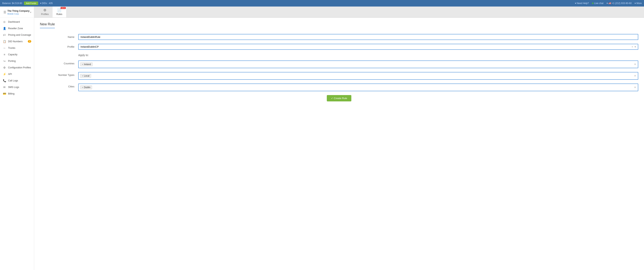 The height and width of the screenshot is (270, 644). What do you see at coordinates (12, 3) in the screenshot?
I see `balance-text: Balance: $4,519.80` at bounding box center [12, 3].